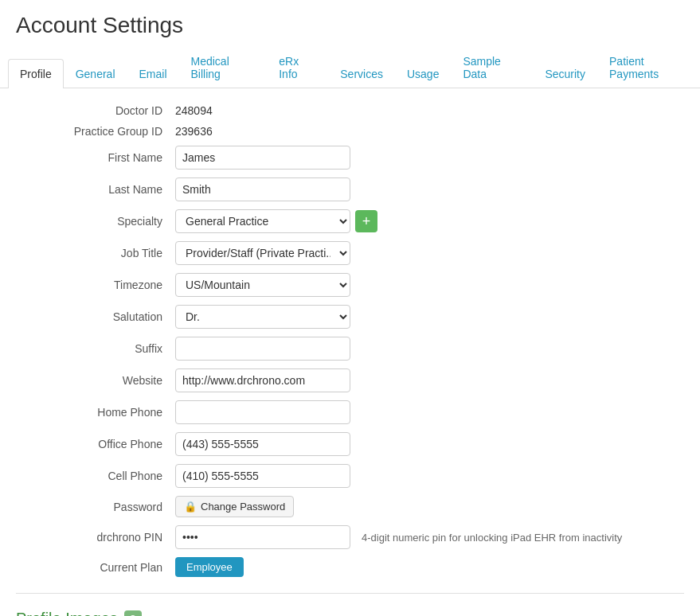 This screenshot has height=616, width=700. What do you see at coordinates (96, 412) in the screenshot?
I see `home-phone-label: Home Phone` at bounding box center [96, 412].